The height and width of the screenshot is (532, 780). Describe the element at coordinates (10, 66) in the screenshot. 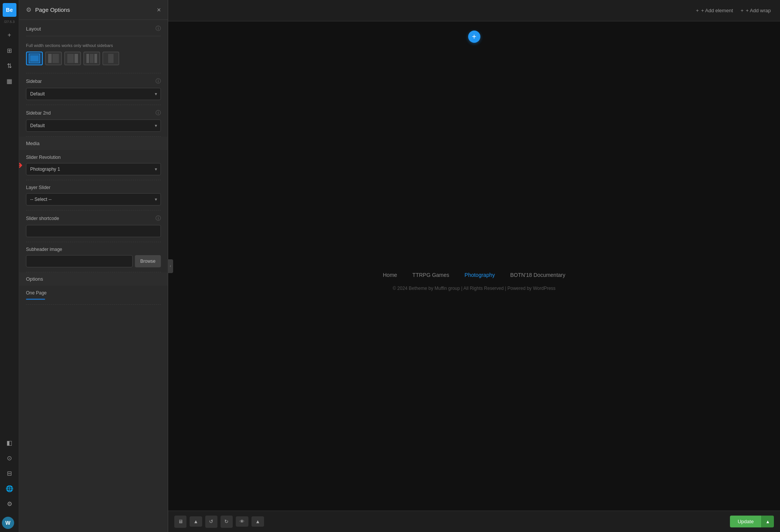

I see `sort-icon: ⇅` at that location.